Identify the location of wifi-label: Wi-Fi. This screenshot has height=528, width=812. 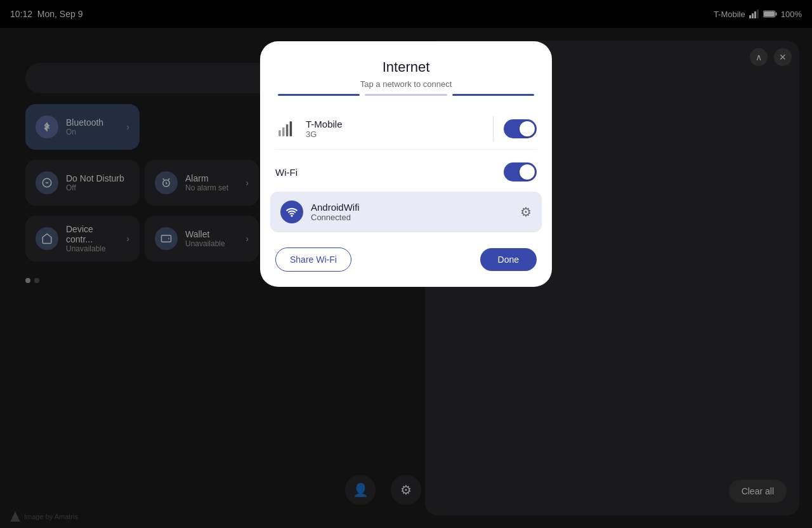
(390, 173).